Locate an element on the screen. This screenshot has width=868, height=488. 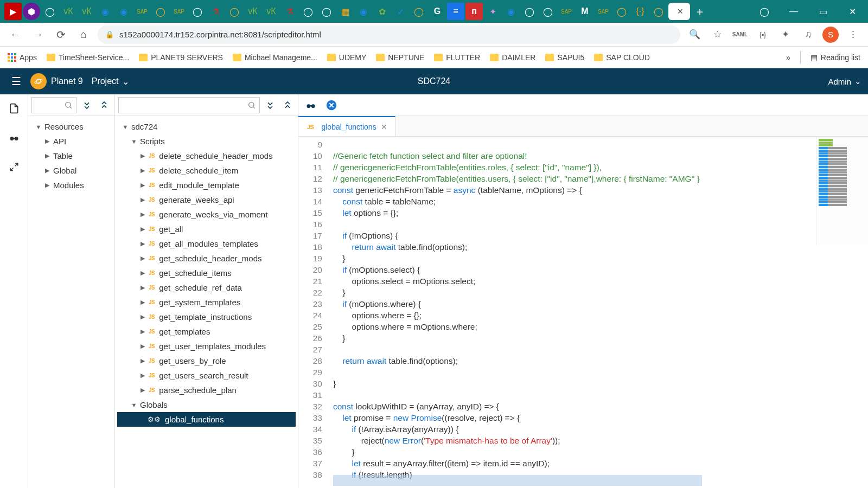
expand-icon is located at coordinates (14, 167).